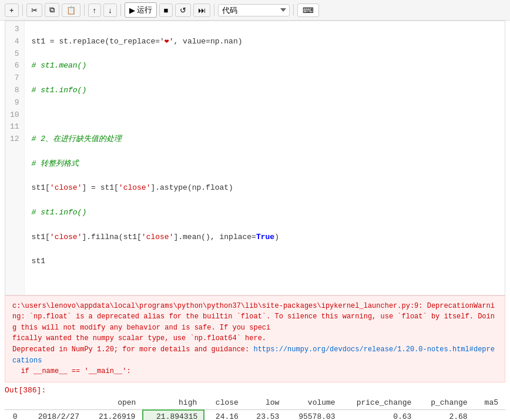 The height and width of the screenshot is (420, 510). What do you see at coordinates (314, 403) in the screenshot?
I see `col-header-volume: volume` at bounding box center [314, 403].